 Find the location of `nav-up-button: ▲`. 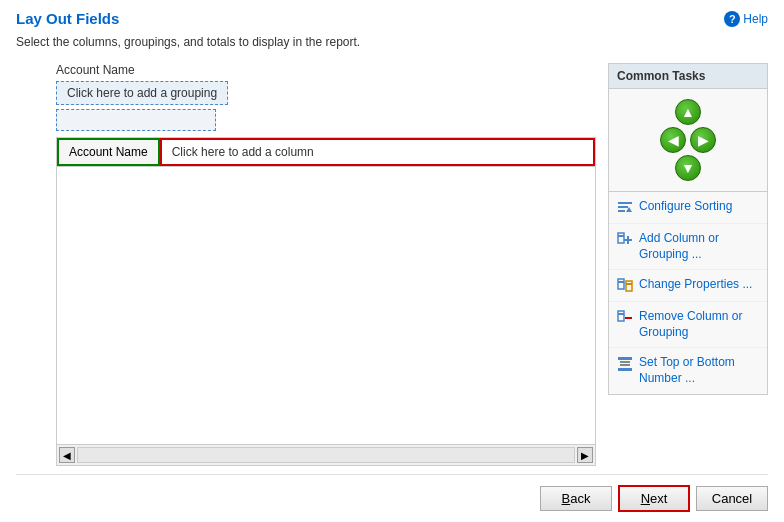

nav-up-button: ▲ is located at coordinates (688, 112).